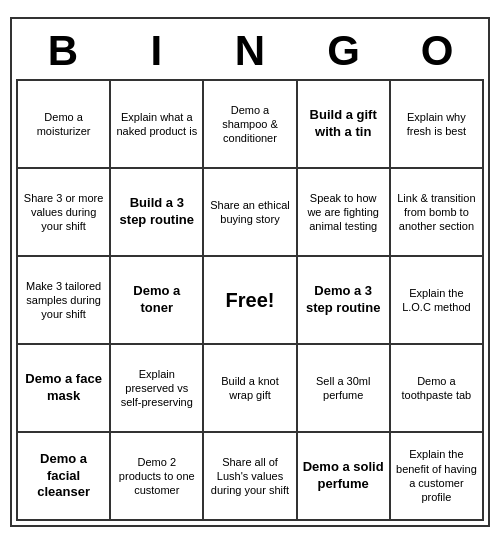 The width and height of the screenshot is (500, 544). What do you see at coordinates (250, 51) in the screenshot?
I see `header-n: N` at bounding box center [250, 51].